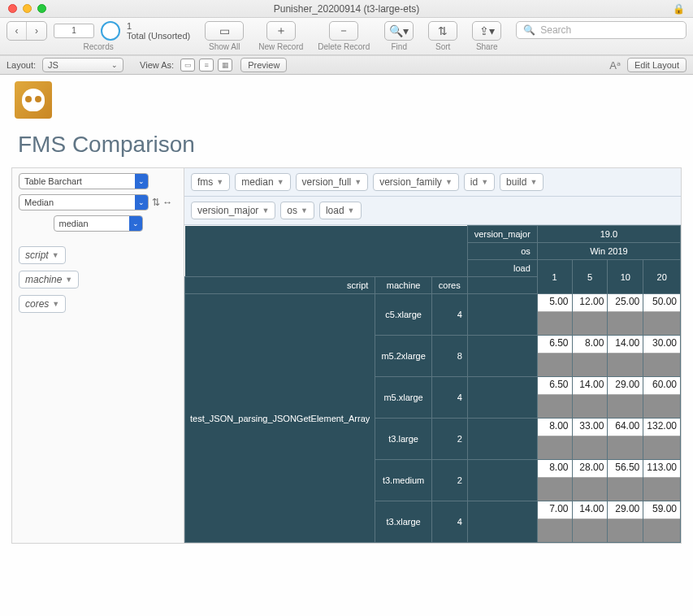 Image resolution: width=693 pixels, height=616 pixels. What do you see at coordinates (224, 31) in the screenshot?
I see `show-all-button: ▭` at bounding box center [224, 31].